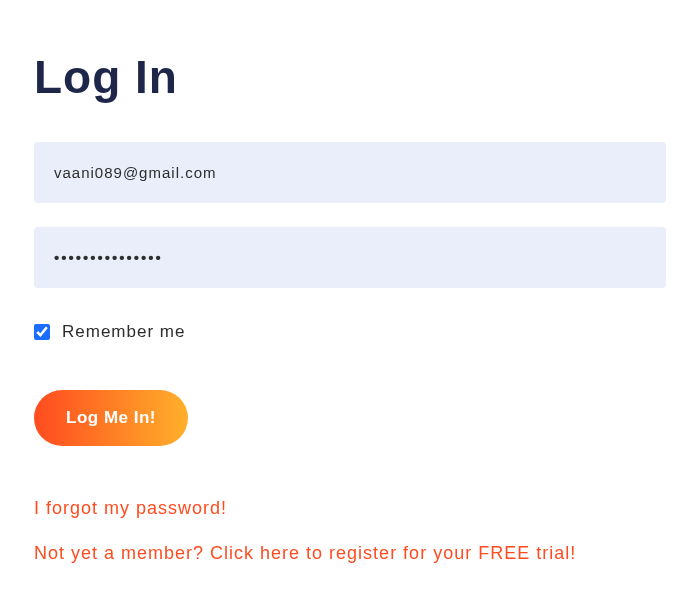 The height and width of the screenshot is (605, 700). What do you see at coordinates (350, 77) in the screenshot?
I see `page-title: Log In` at bounding box center [350, 77].